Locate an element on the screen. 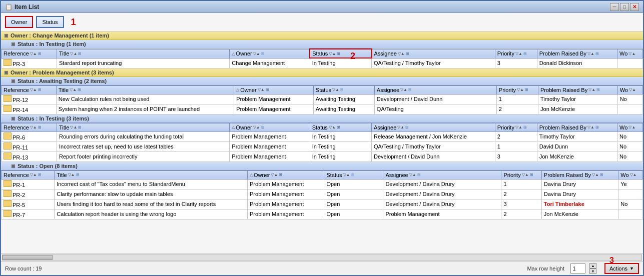  fi-b4: ⊞ is located at coordinates (353, 175).